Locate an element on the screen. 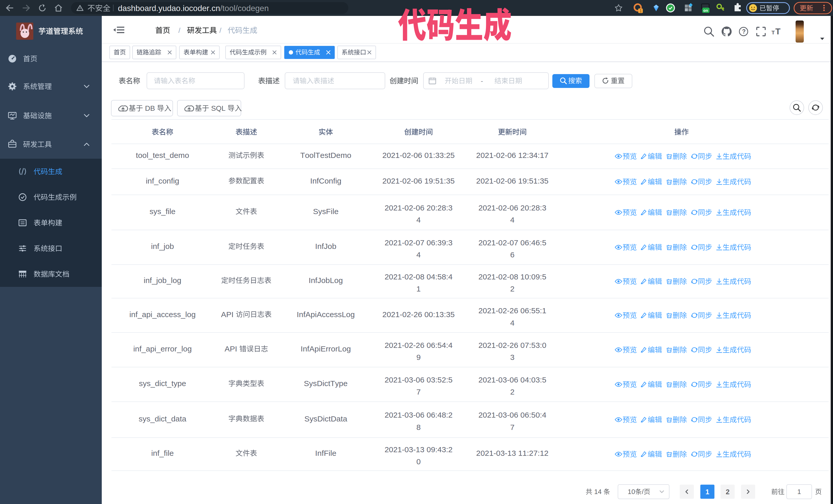 This screenshot has width=833, height=504. svg-text: 6 is located at coordinates (513, 255).